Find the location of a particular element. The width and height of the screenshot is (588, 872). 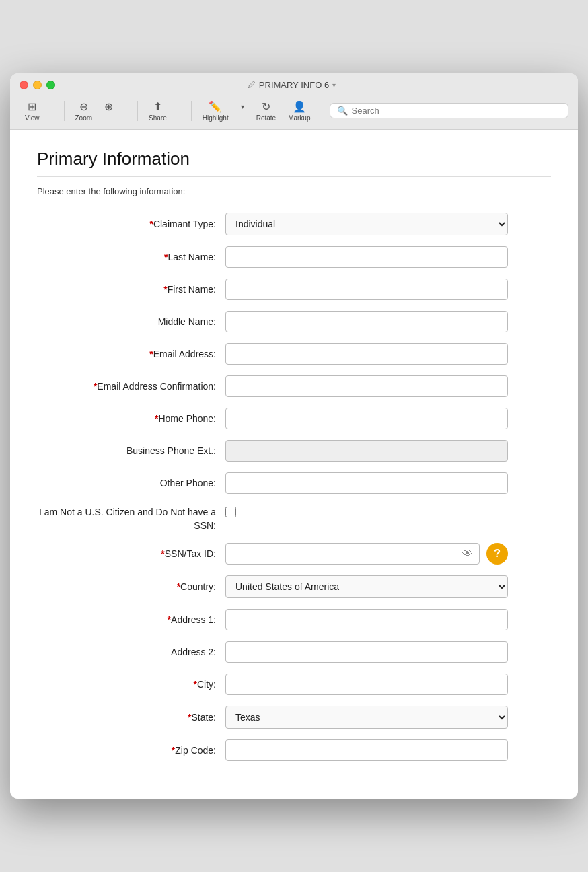

business-phone-input is located at coordinates (367, 451).